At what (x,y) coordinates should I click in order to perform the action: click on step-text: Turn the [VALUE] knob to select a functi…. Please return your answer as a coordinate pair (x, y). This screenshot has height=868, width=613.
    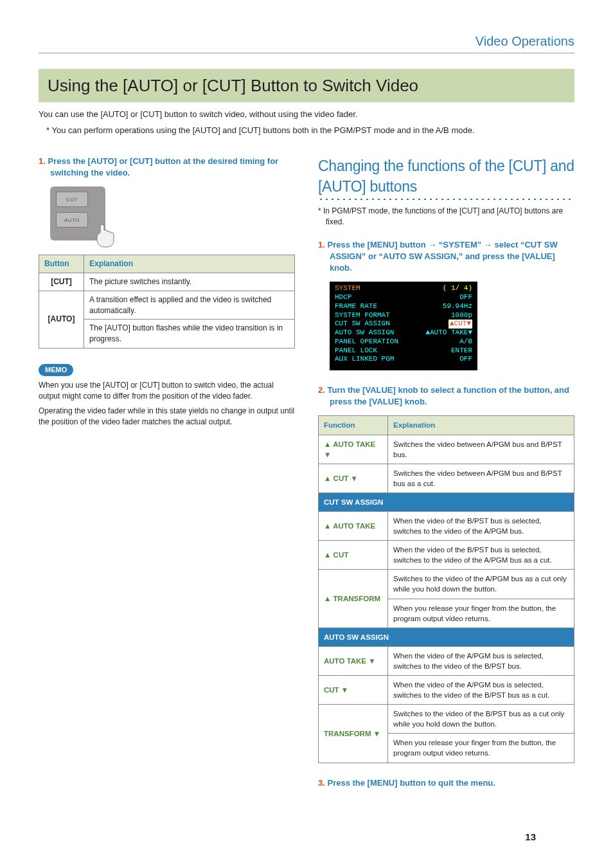
    Looking at the image, I should click on (449, 396).